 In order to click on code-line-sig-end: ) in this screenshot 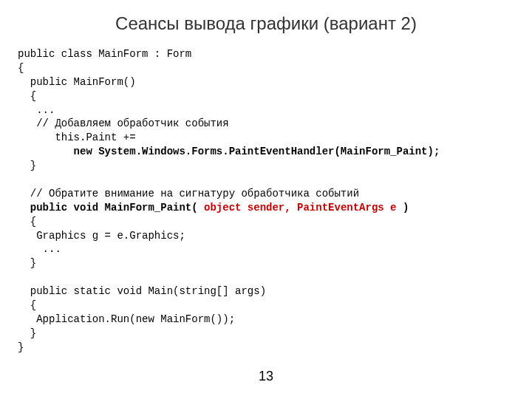, I will do `click(403, 208)`.